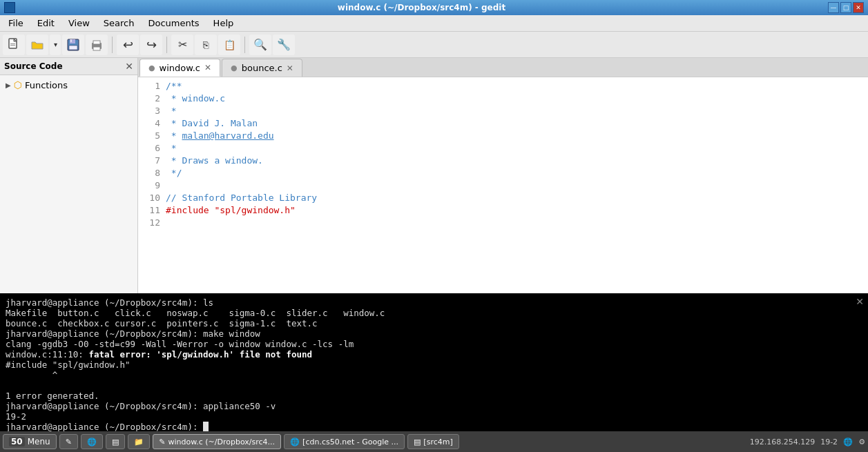  I want to click on sidebar-title: Source Code, so click(33, 66).